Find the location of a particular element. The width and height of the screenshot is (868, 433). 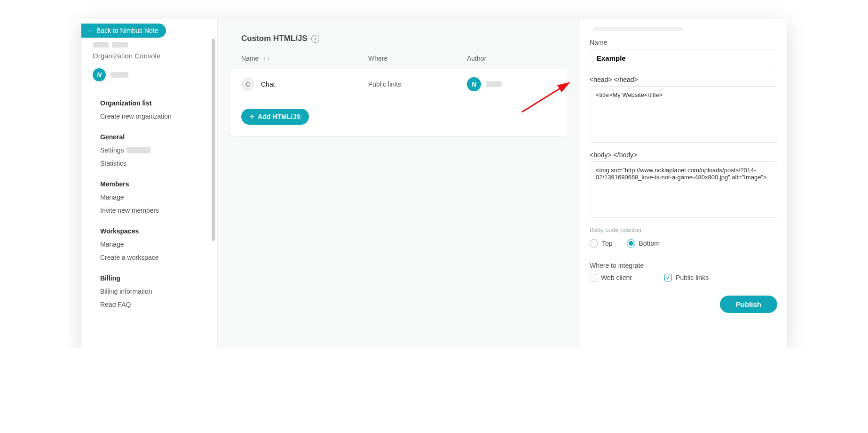

nav-heading-workspaces: Workspaces is located at coordinates (150, 231).